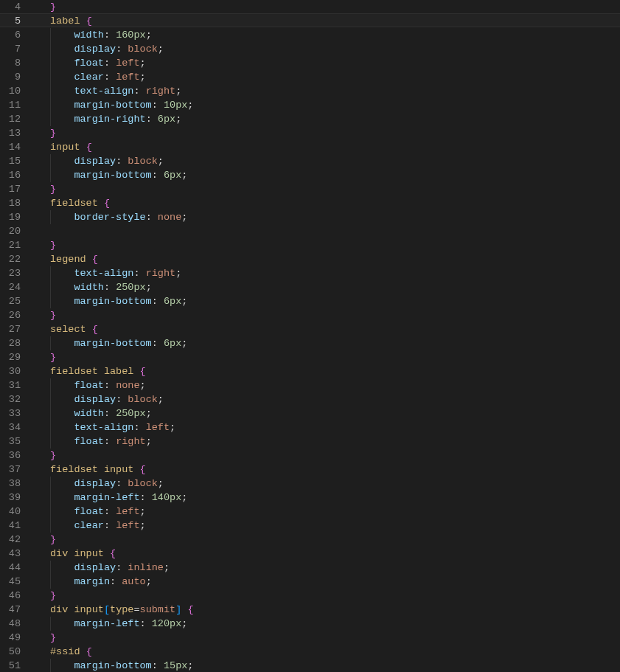 The height and width of the screenshot is (672, 620). I want to click on code-line: margin-bottom: 15px;, so click(335, 665).